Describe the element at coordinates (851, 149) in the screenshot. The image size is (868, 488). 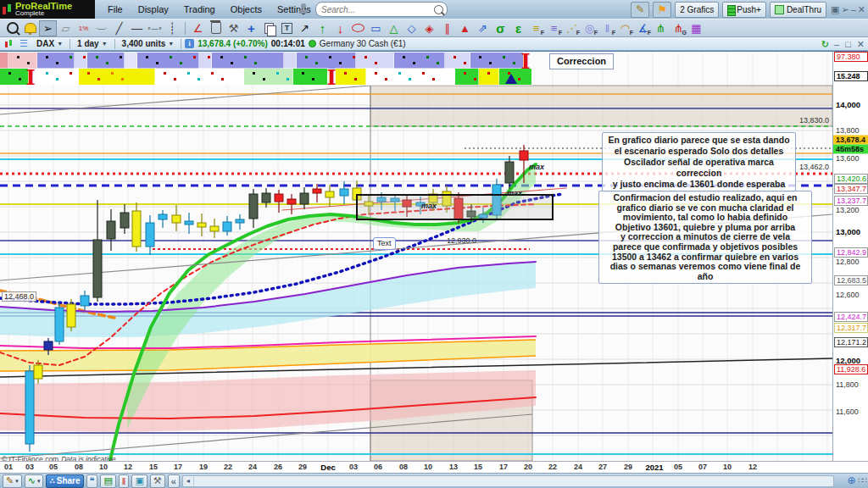
I see `axis-price-label: 45m58s` at that location.